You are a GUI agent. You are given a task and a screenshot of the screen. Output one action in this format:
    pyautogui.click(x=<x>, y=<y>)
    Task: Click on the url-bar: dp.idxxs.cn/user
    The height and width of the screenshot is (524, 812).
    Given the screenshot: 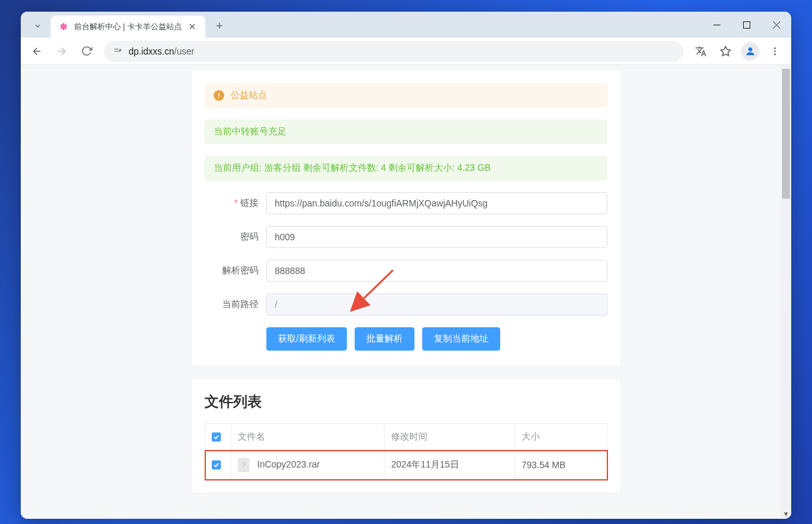 What is the action you would take?
    pyautogui.click(x=394, y=51)
    